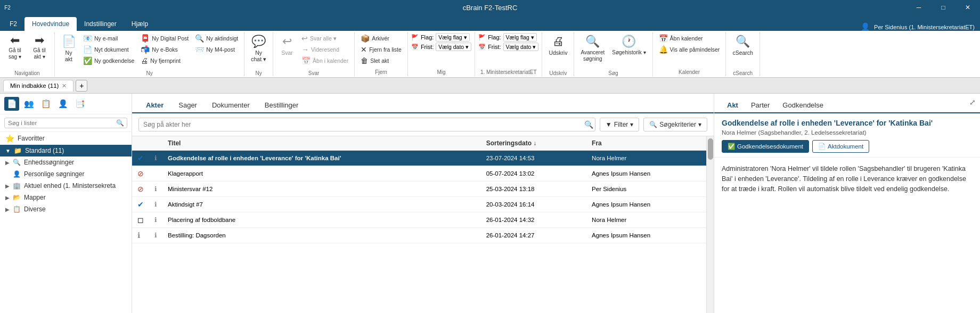  What do you see at coordinates (628, 51) in the screenshot?
I see `sogehistorik-button: 🕐 Søgehistorik ▾` at bounding box center [628, 51].